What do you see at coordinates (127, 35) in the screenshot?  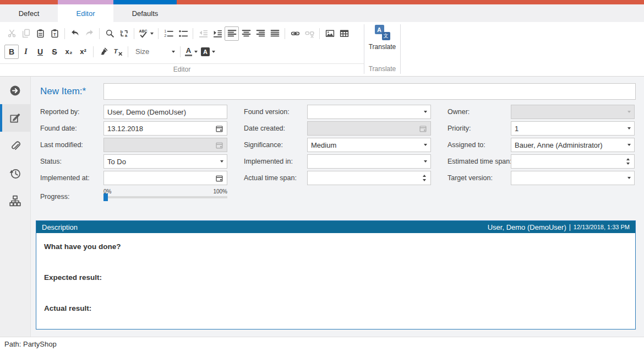 I see `svg-text: a` at bounding box center [127, 35].